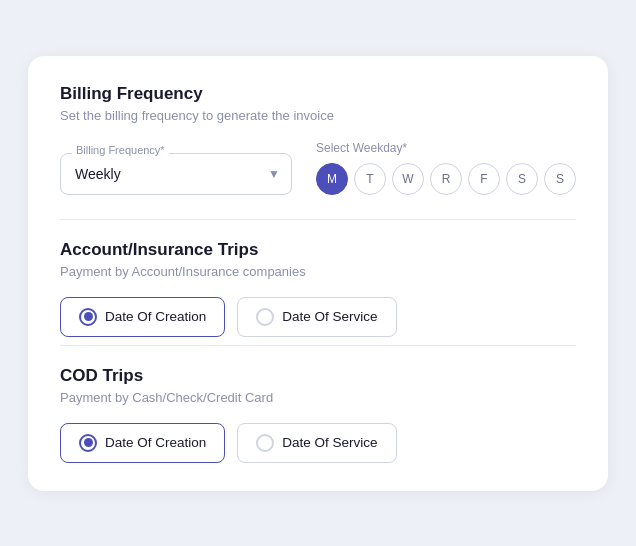 This screenshot has height=546, width=636. What do you see at coordinates (317, 443) in the screenshot?
I see `cod-date-of-service-btn: Date Of Service` at bounding box center [317, 443].